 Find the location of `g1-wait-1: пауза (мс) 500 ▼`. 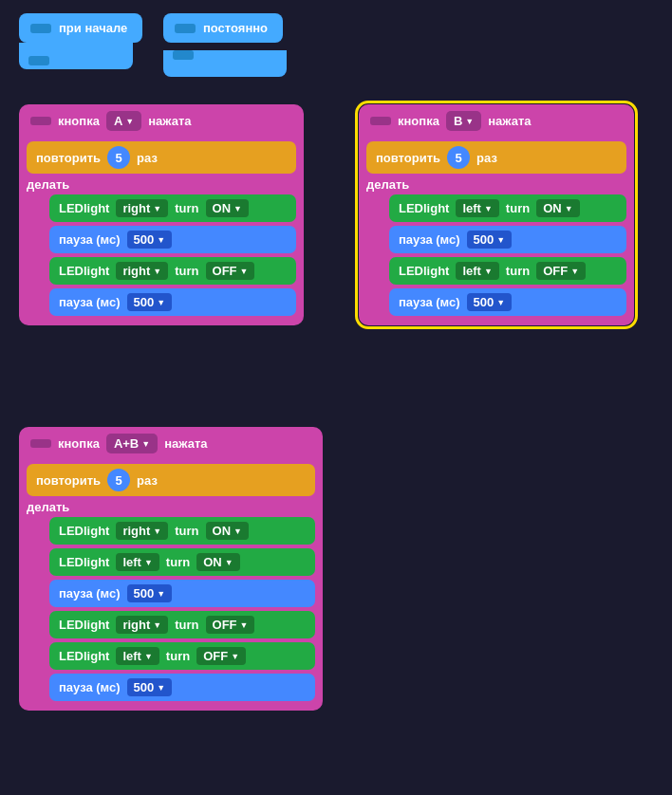

g1-wait-1: пауза (мс) 500 ▼ is located at coordinates (173, 239).